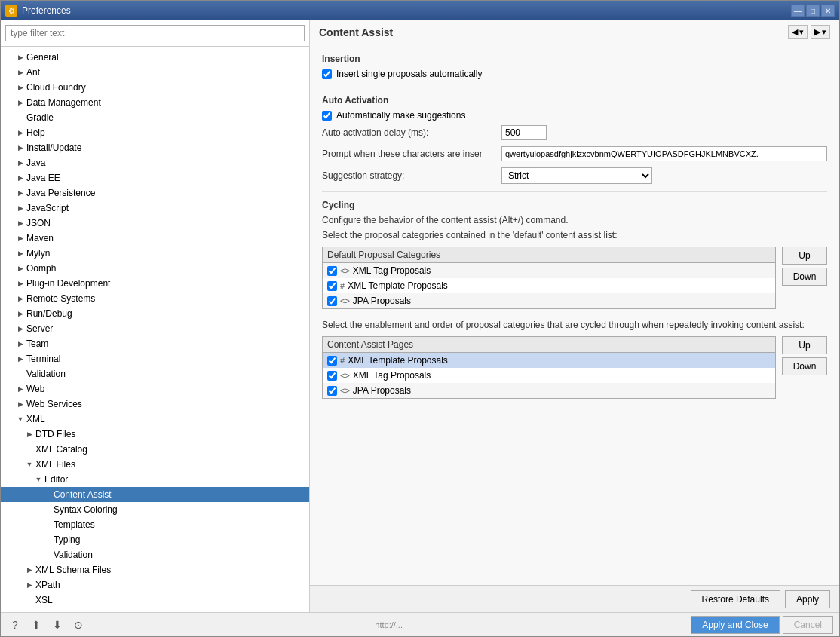 The image size is (840, 637). Describe the element at coordinates (20, 314) in the screenshot. I see `tree-arrow-run-debug: ▶` at that location.